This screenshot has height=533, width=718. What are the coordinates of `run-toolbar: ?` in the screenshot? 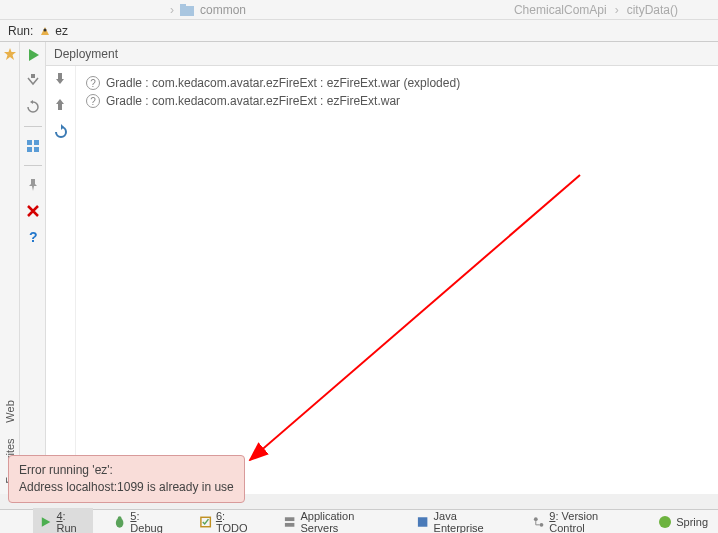 It's located at (33, 268).